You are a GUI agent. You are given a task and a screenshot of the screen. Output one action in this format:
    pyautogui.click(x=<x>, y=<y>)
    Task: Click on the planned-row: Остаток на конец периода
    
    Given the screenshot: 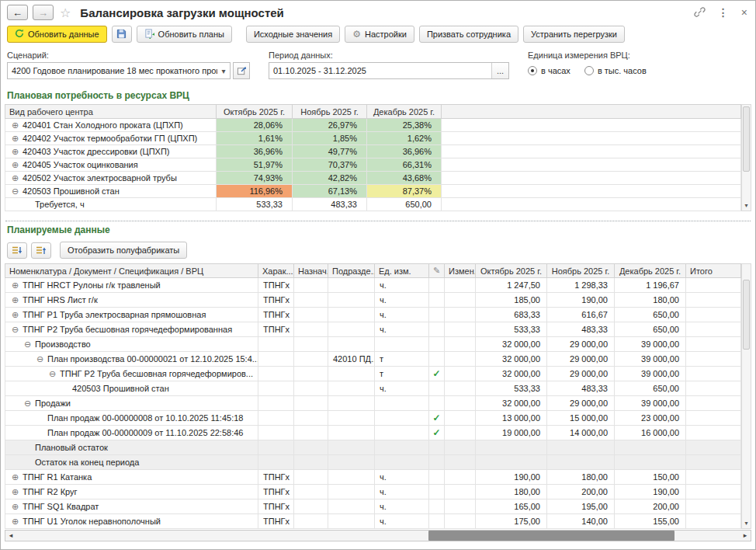 What is the action you would take?
    pyautogui.click(x=373, y=463)
    